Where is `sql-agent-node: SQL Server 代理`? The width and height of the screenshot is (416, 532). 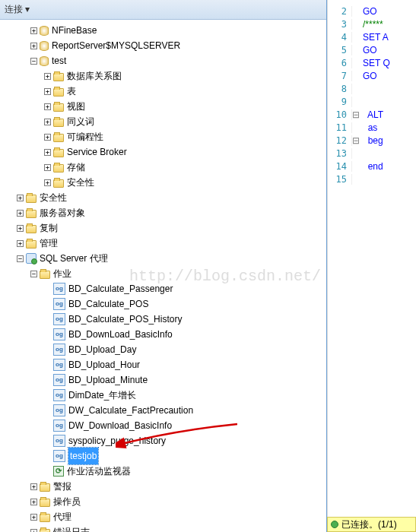
sql-agent-node: SQL Server 代理 is located at coordinates (74, 258).